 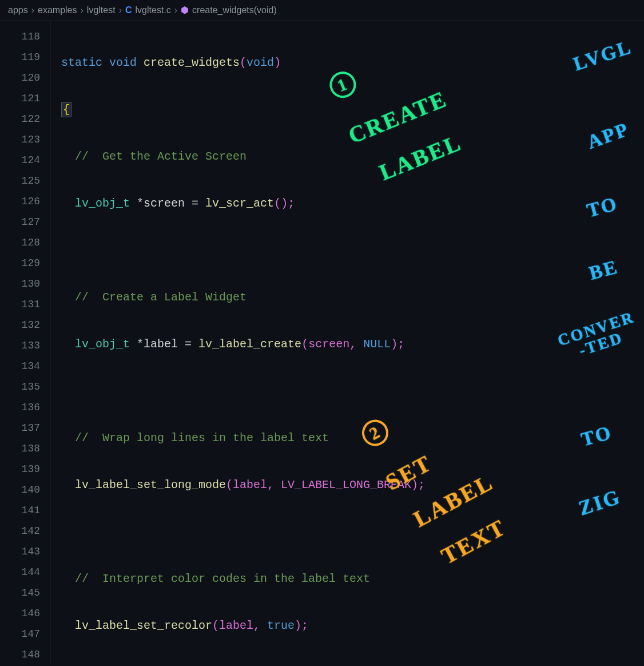 I want to click on brace: {, so click(x=66, y=110).